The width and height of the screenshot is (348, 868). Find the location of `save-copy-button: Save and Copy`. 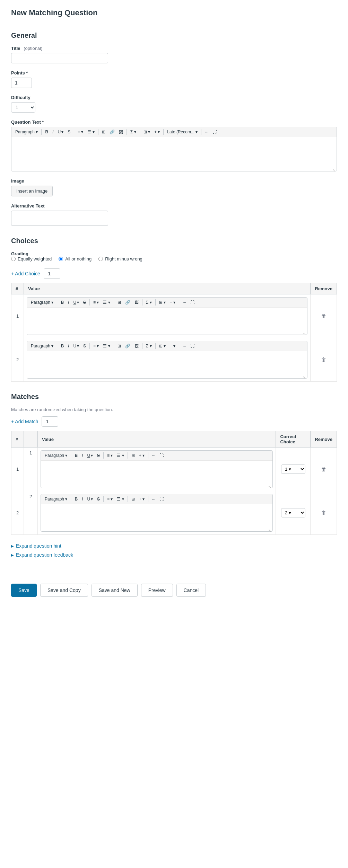

save-copy-button: Save and Copy is located at coordinates (64, 590).